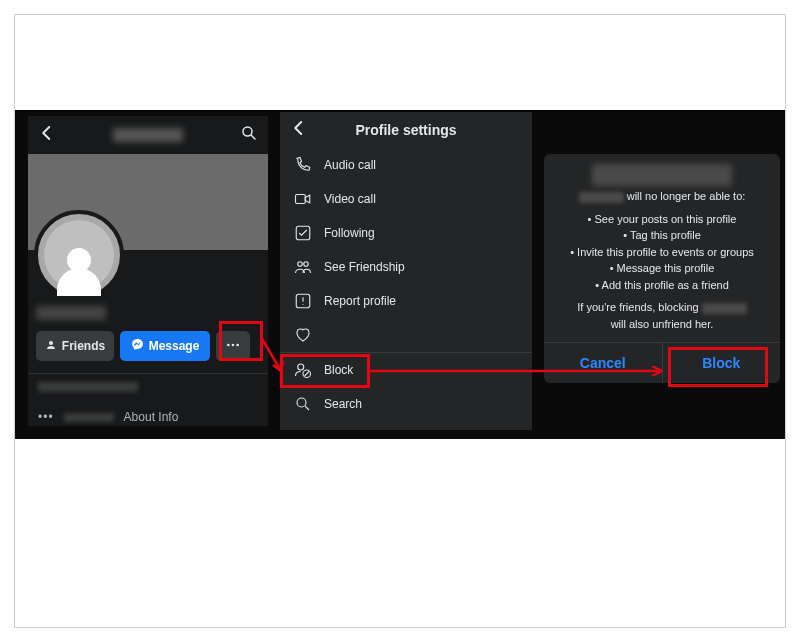  I want to click on profile-screen: Friends Message •••, so click(148, 271).